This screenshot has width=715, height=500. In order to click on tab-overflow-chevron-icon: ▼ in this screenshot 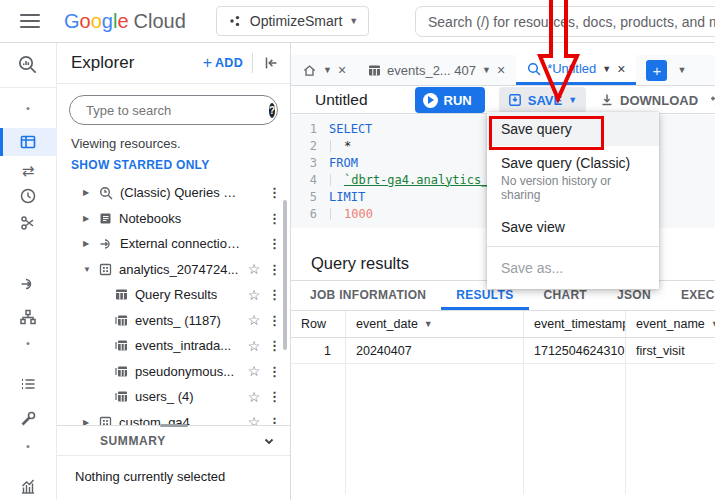, I will do `click(682, 70)`.